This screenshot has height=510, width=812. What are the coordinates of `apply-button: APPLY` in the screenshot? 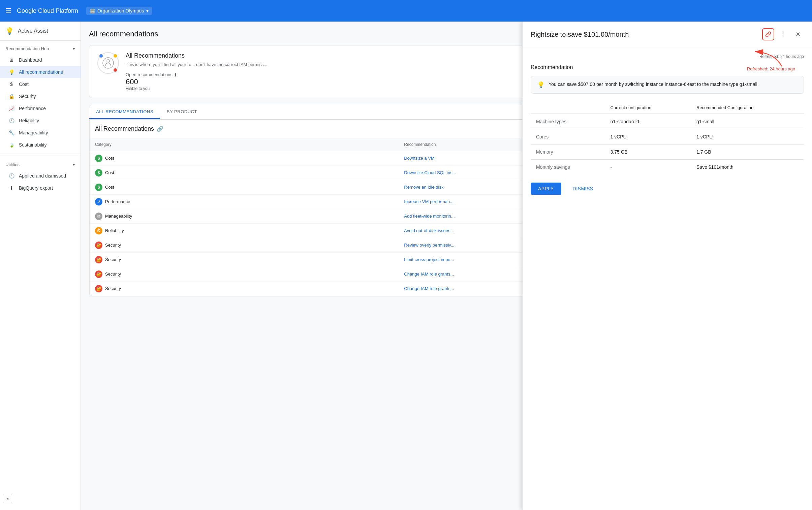 It's located at (546, 189).